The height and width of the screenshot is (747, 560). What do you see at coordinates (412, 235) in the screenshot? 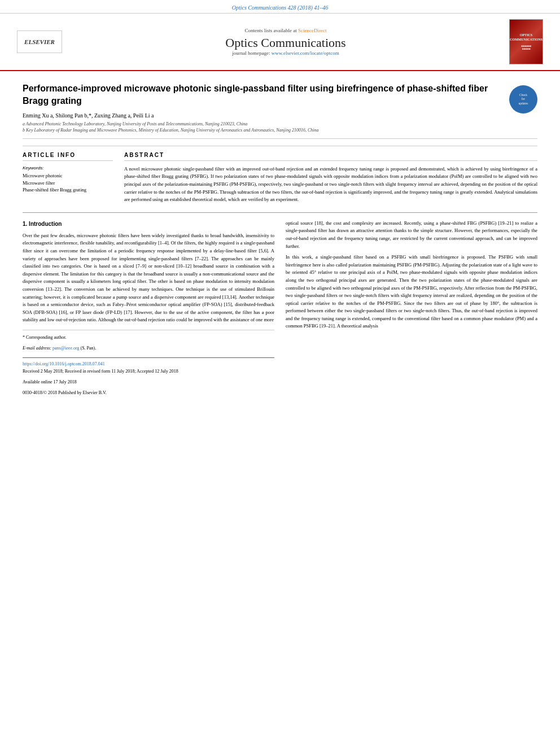
I see `intro-para2: optical source [18], the cost and comple…` at bounding box center [412, 235].